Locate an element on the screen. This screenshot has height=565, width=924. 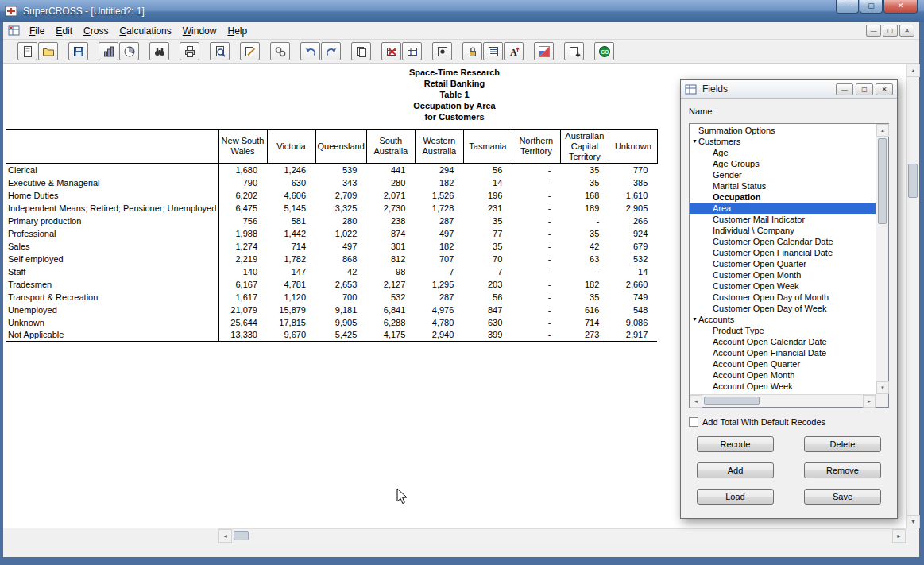
fields-list-item: Account Open Quarter is located at coordinates (783, 364).